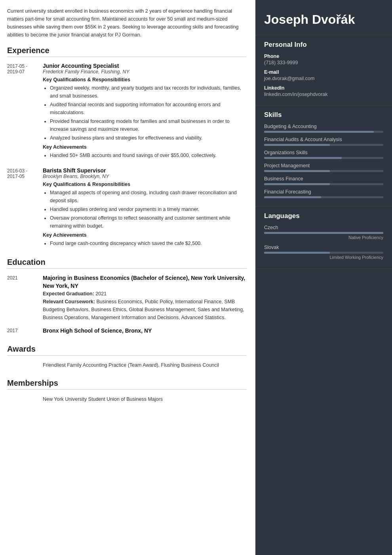  Describe the element at coordinates (324, 140) in the screenshot. I see `skill-name-1: Financial Audits & Account Analysis` at that location.